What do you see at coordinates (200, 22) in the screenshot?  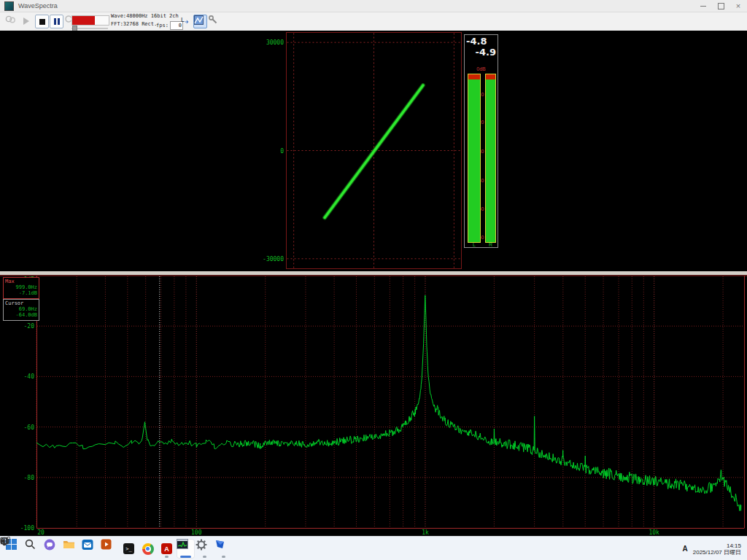 I see `display-mode-button` at bounding box center [200, 22].